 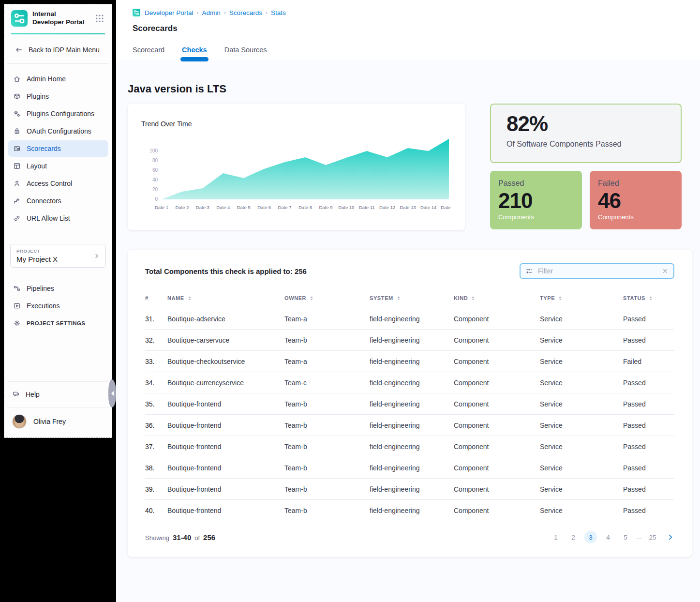 I want to click on scorecard-icon, so click(x=17, y=149).